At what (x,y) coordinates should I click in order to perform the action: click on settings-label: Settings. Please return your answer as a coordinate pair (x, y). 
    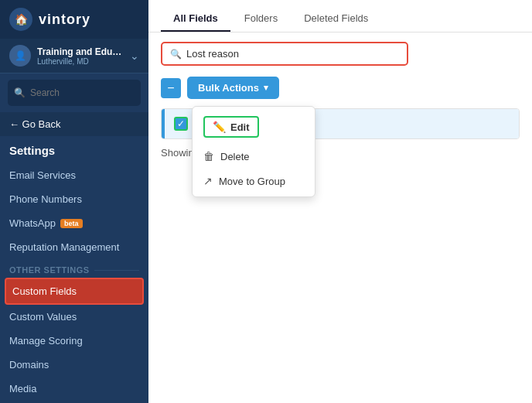
    Looking at the image, I should click on (74, 152).